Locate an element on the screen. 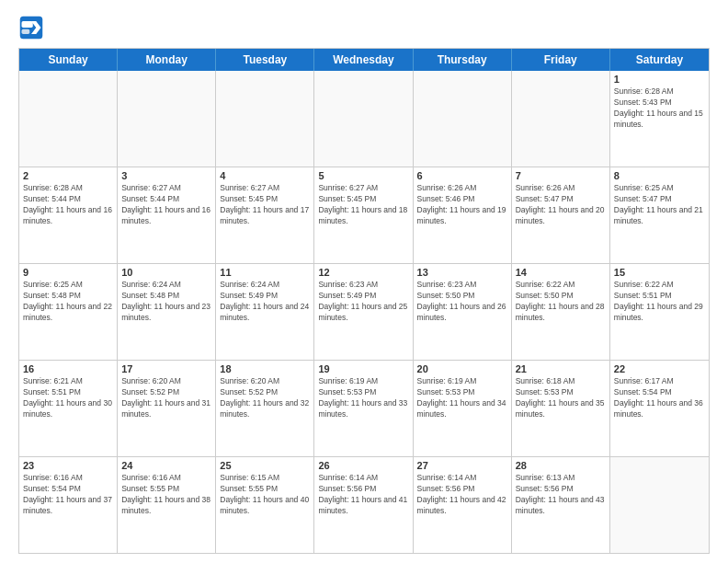  day-info: Sunrise: 6:16 AM Sunset: 5:55 PM Dayligh… is located at coordinates (166, 495).